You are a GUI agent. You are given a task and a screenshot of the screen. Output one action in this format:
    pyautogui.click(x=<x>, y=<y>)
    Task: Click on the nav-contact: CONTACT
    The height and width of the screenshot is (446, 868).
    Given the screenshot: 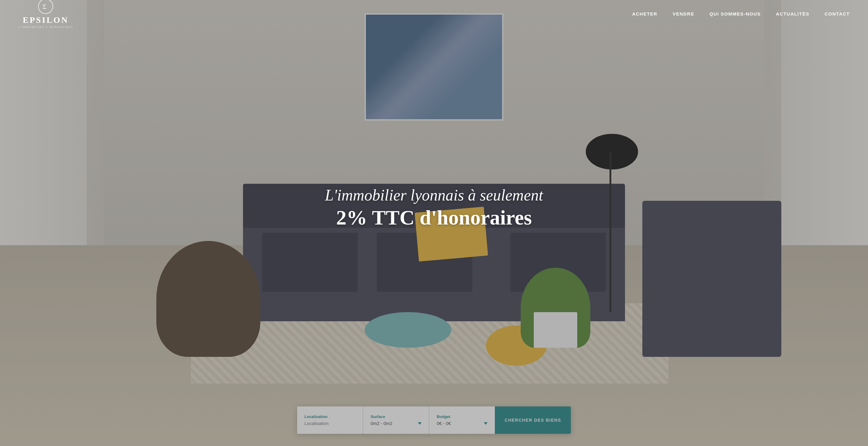 What is the action you would take?
    pyautogui.click(x=837, y=14)
    